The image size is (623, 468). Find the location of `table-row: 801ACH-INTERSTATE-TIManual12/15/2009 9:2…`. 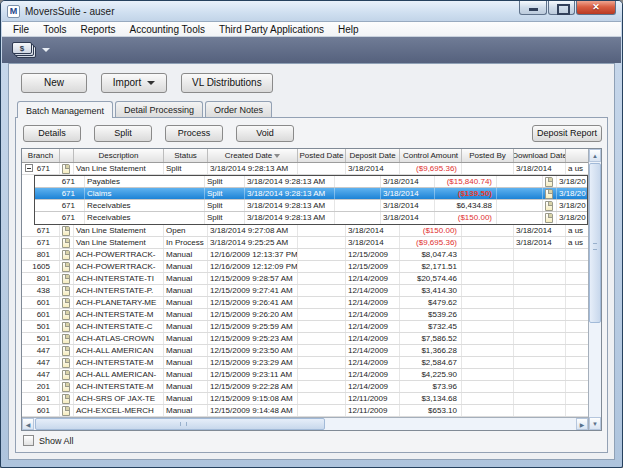

table-row: 801ACH-INTERSTATE-TIManual12/15/2009 9:2… is located at coordinates (305, 279).